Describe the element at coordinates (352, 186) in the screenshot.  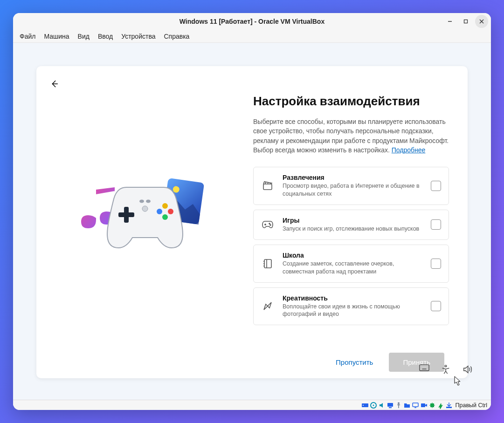
I see `option-text: Развлечения Просмотр видео, работа в Инт…` at that location.